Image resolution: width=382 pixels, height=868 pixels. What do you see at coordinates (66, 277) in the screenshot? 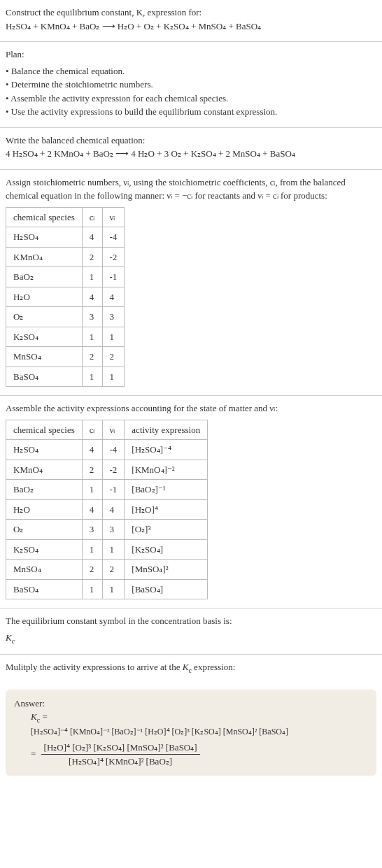
I see `table-row: BaO₂1-1` at bounding box center [66, 277].